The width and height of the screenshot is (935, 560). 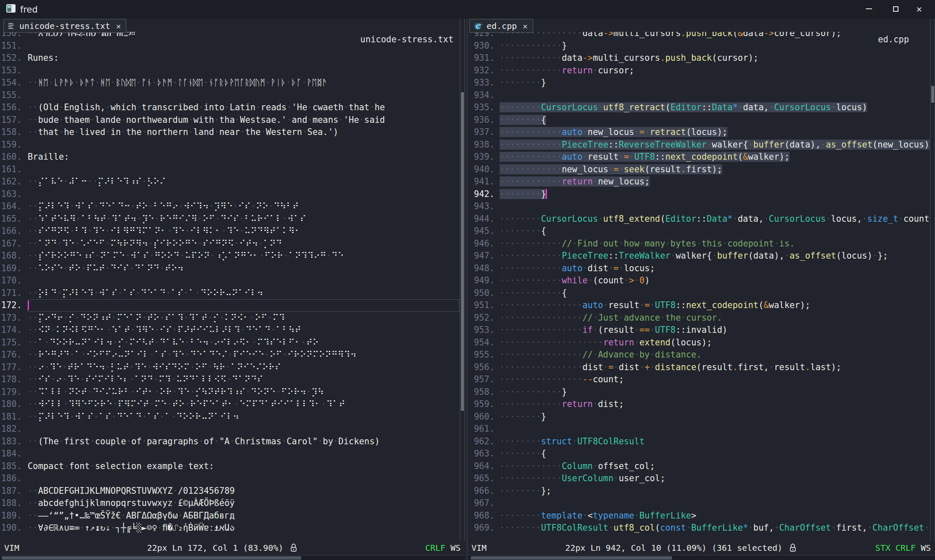 What do you see at coordinates (230, 306) in the screenshot?
I see `editor-line: 172.` at bounding box center [230, 306].